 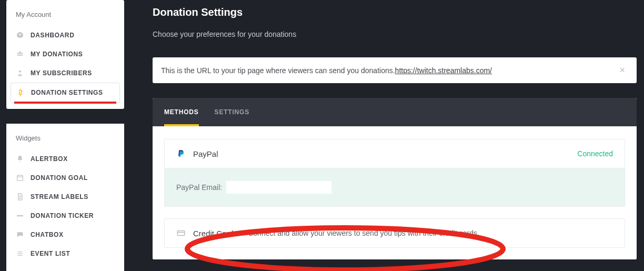 I want to click on tab-methods: Methods, so click(x=182, y=112).